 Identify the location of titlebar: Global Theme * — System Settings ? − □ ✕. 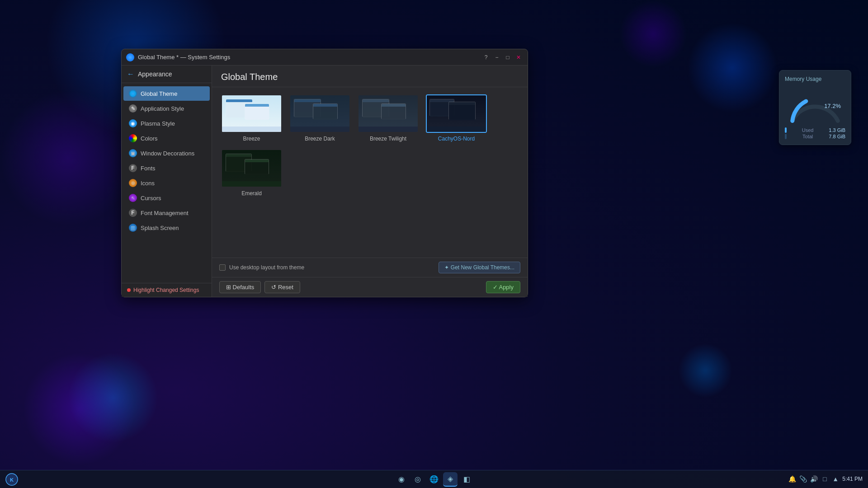
(325, 57).